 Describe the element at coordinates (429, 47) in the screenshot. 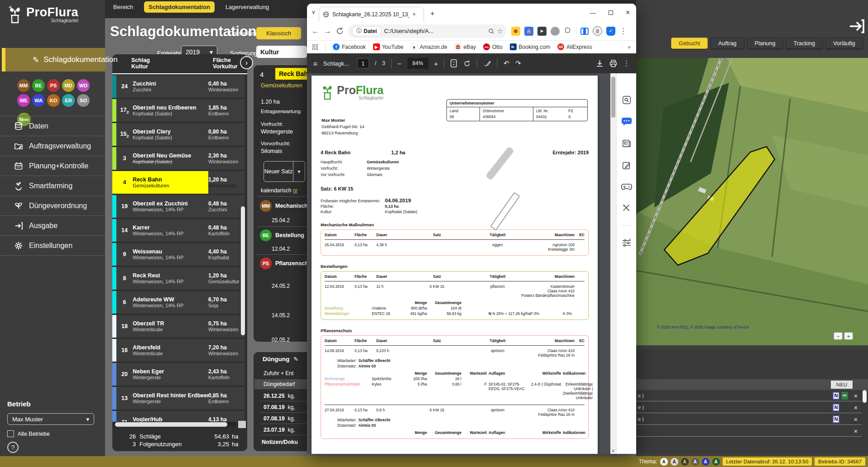

I see `bookmark-amazon: aAmazon.de` at that location.